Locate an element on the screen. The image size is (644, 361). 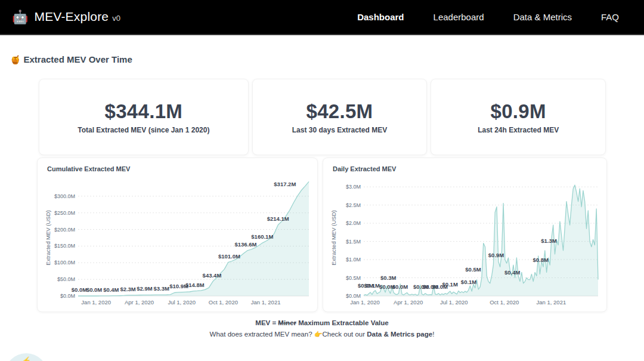
svg-text: $150.0M is located at coordinates (64, 246).